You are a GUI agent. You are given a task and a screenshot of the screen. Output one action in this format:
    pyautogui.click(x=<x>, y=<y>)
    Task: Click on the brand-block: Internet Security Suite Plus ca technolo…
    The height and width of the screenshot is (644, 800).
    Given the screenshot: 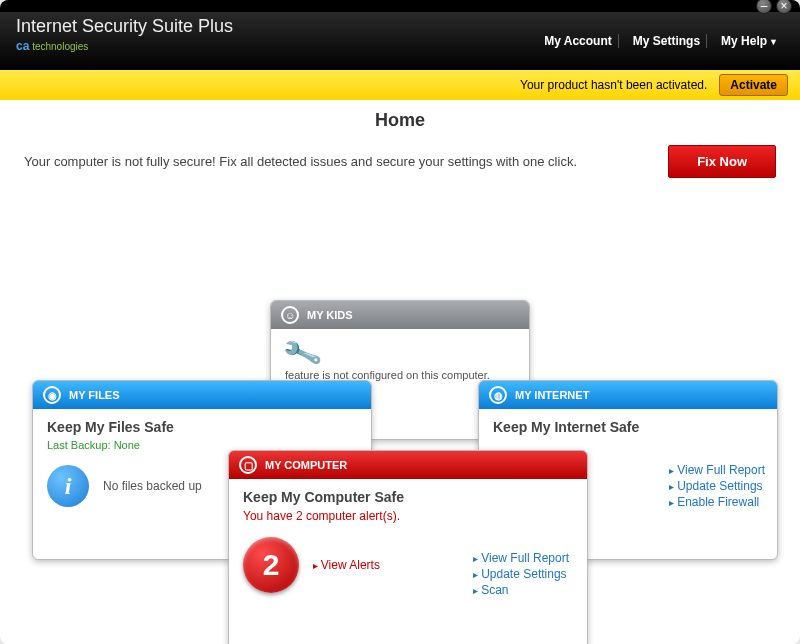 What is the action you would take?
    pyautogui.click(x=124, y=34)
    